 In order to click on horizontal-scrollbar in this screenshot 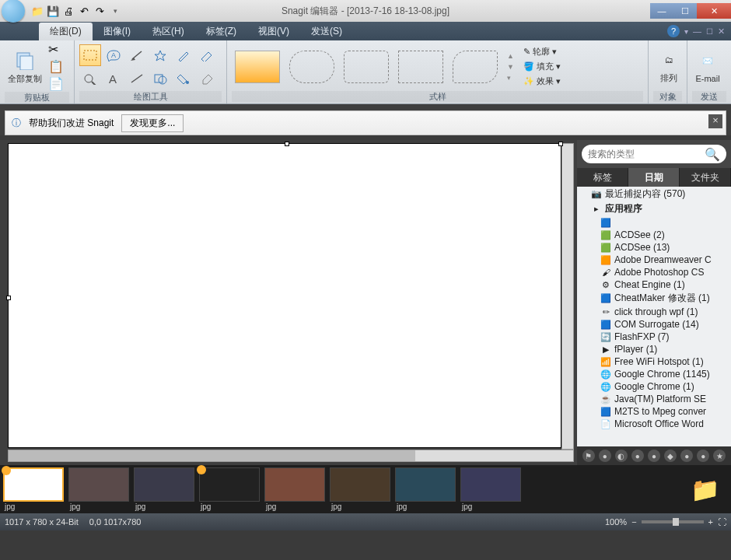, I will do `click(291, 456)`.